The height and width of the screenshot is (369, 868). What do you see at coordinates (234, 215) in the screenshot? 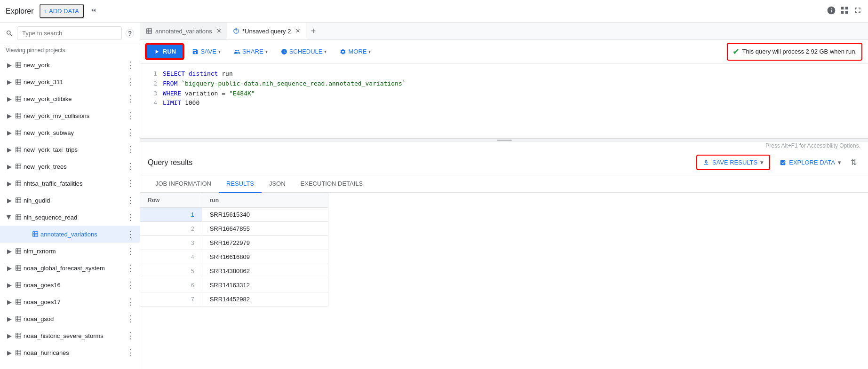
I see `table-row: 1SRR15615340` at bounding box center [234, 215].